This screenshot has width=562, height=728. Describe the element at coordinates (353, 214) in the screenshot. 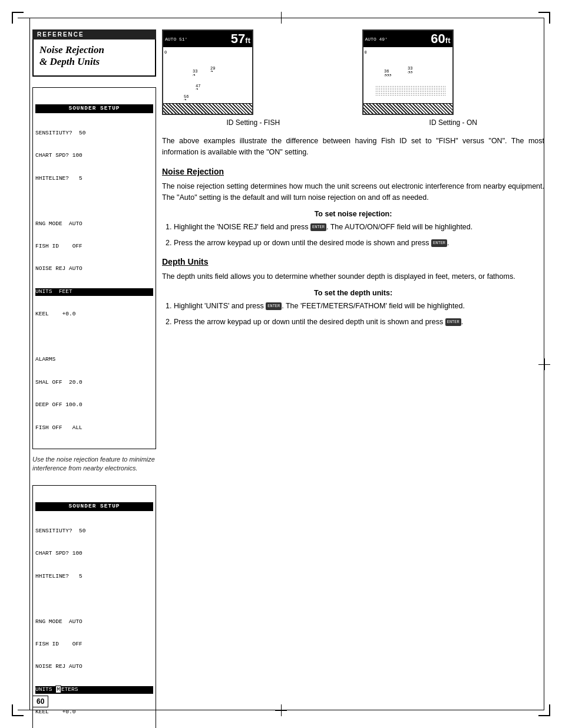

I see `noise-rejection-sub-heading: To set noise rejection:` at that location.